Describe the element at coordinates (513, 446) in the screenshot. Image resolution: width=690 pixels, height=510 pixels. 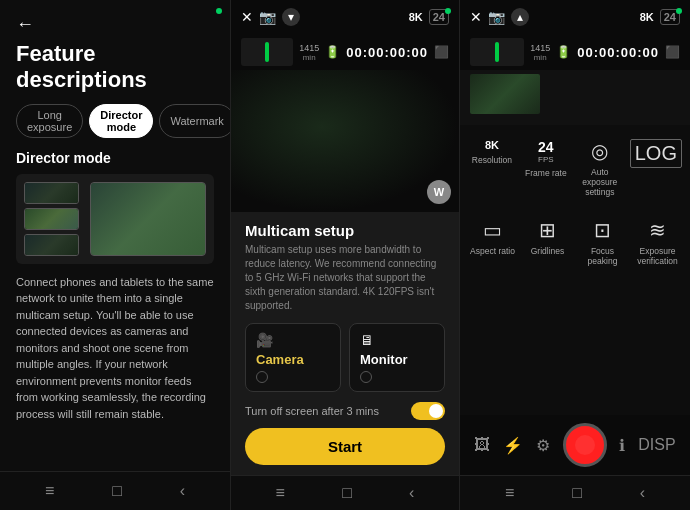
I see `flash-icon: ⚡` at that location.